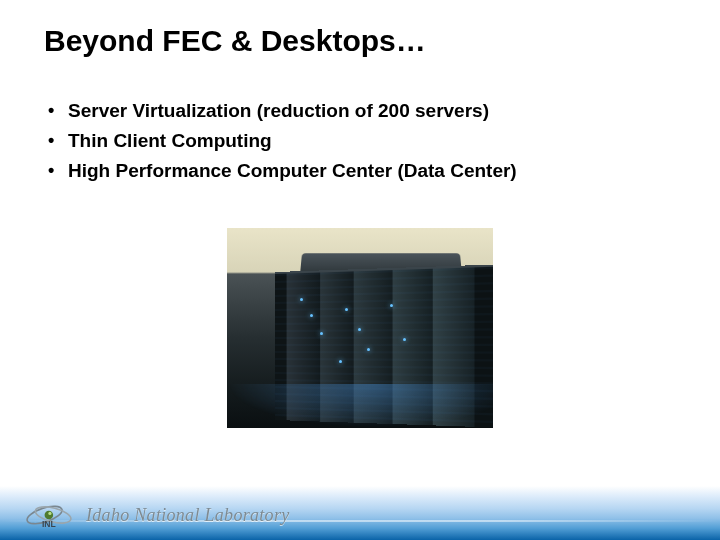  I want to click on bullet-item: Thin Client Computing, so click(360, 141).